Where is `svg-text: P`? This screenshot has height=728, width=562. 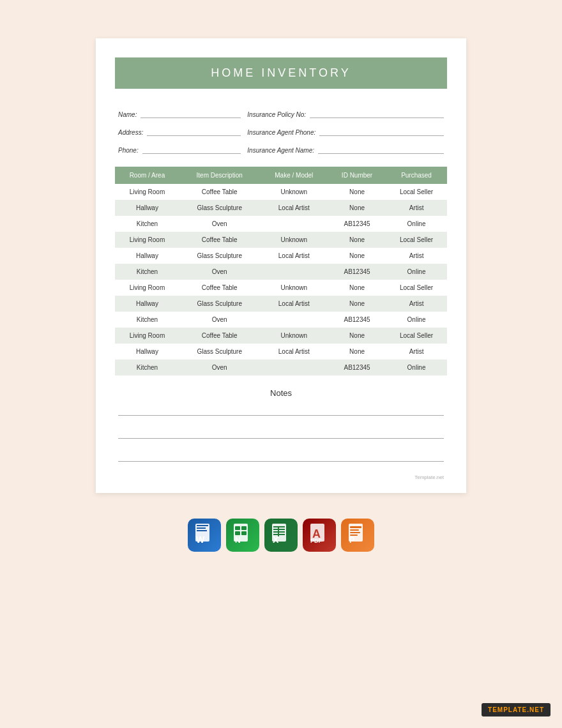
svg-text: P is located at coordinates (352, 540).